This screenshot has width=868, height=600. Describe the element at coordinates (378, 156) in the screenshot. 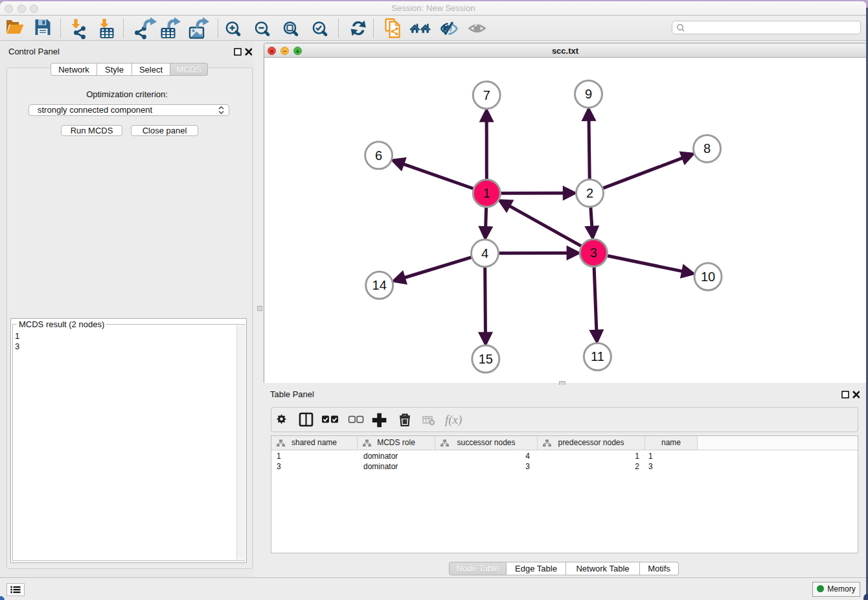

I see `svg-text: 6` at that location.